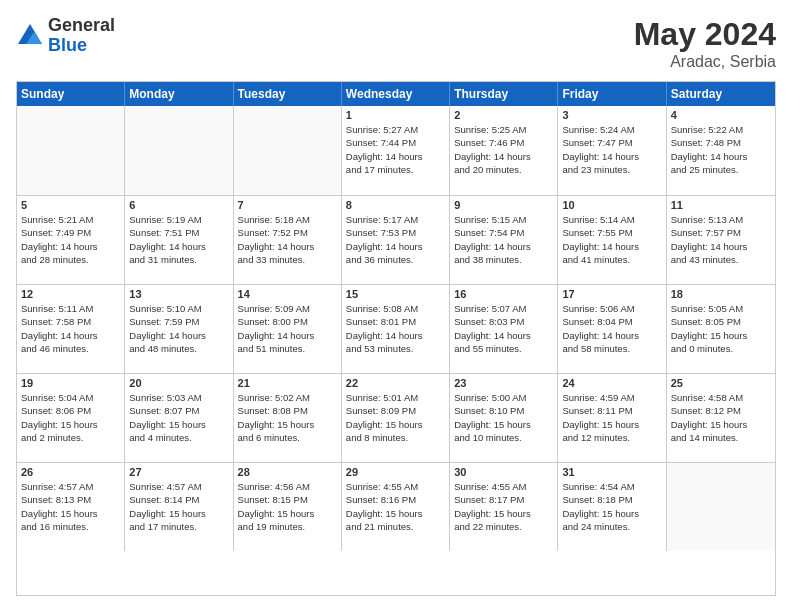 The height and width of the screenshot is (612, 792). I want to click on day-number: 6, so click(178, 205).